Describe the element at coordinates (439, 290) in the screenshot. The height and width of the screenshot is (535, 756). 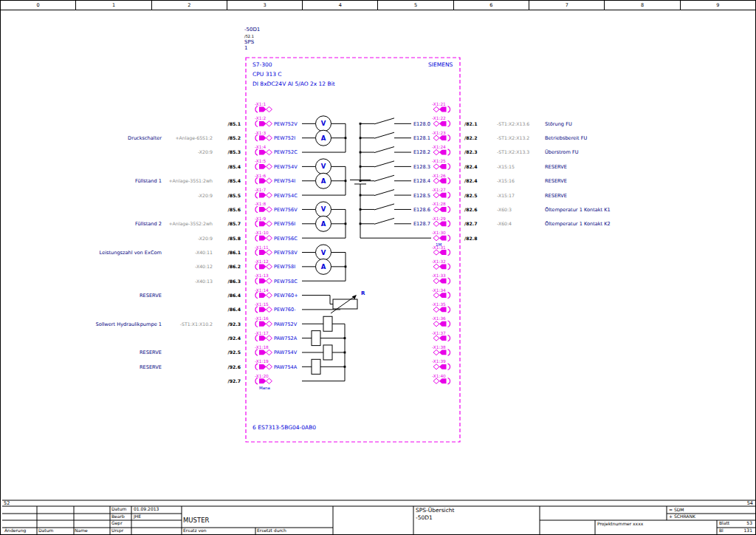
I see `terminal-label: -X1:34` at that location.